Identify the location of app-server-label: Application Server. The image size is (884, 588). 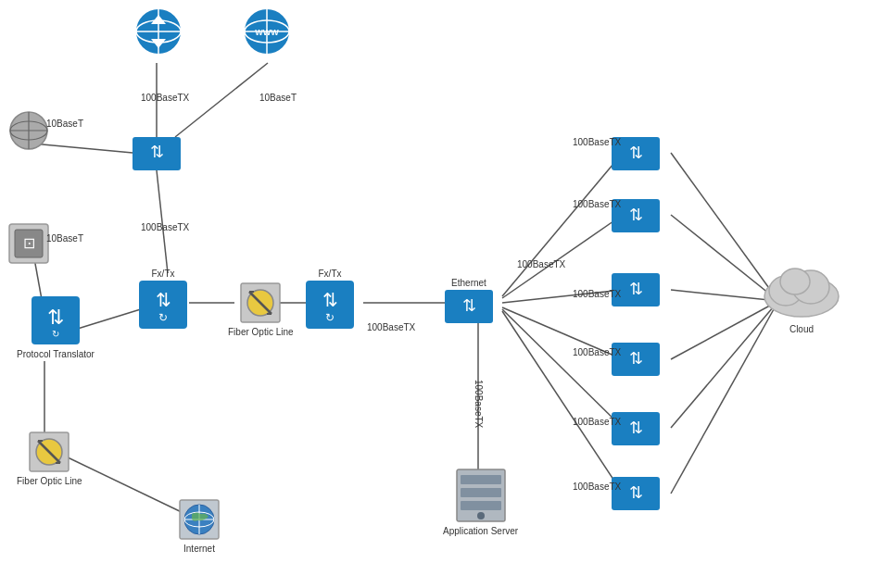
(480, 532).